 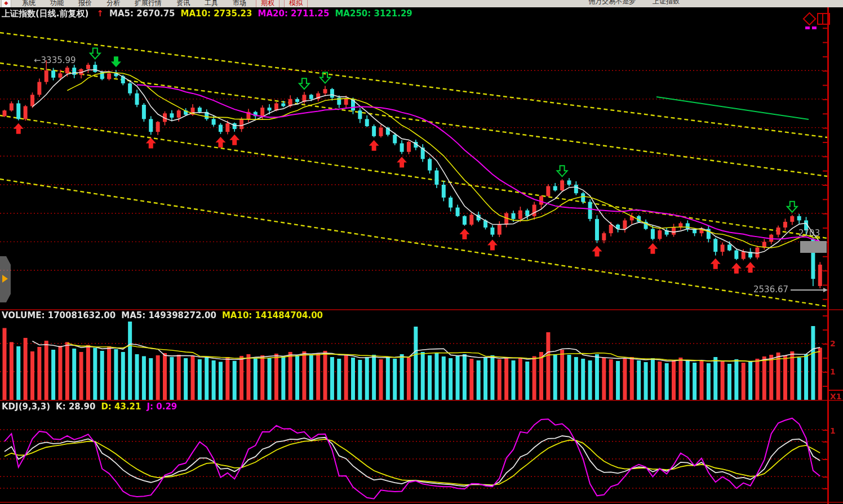 What do you see at coordinates (142, 14) in the screenshot?
I see `indicator-value: MA5: 2670.75` at bounding box center [142, 14].